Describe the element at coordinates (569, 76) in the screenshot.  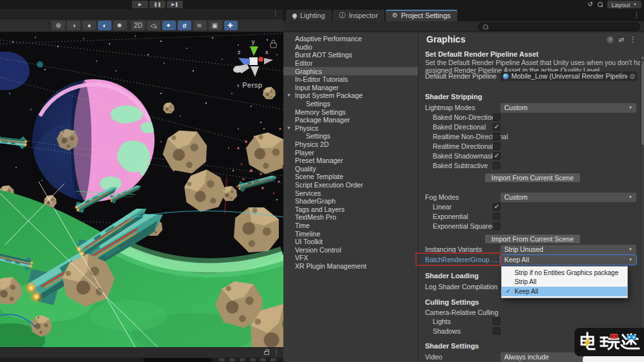
I see `default-render-pipeline-field: Mobile_Low (Universal Render Pipeline A …` at that location.